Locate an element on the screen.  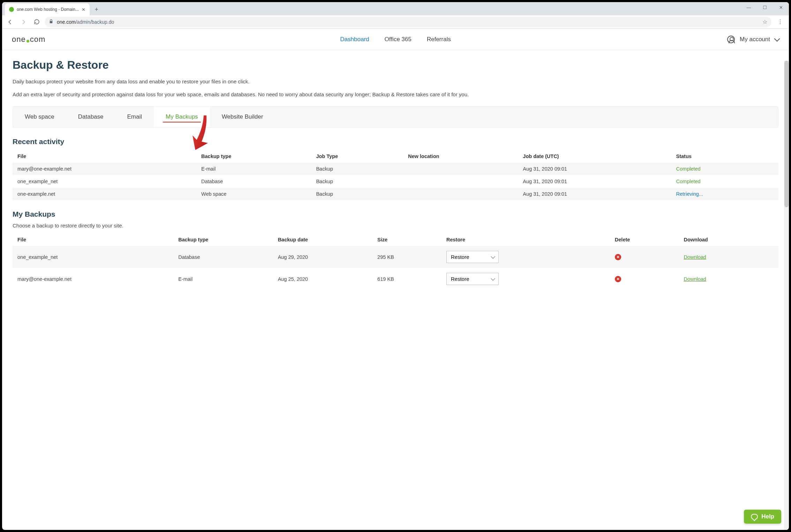
cell-type: Web space is located at coordinates (254, 194).